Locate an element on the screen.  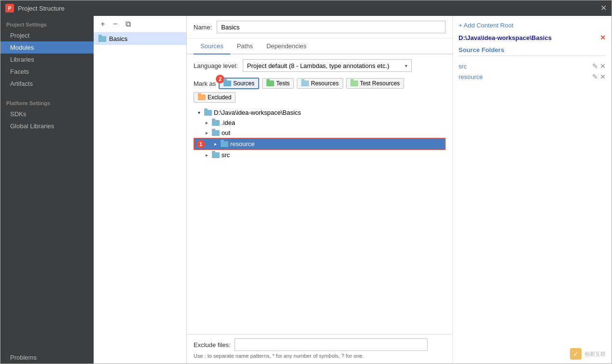
resource-arrow: ▸ is located at coordinates (215, 144).